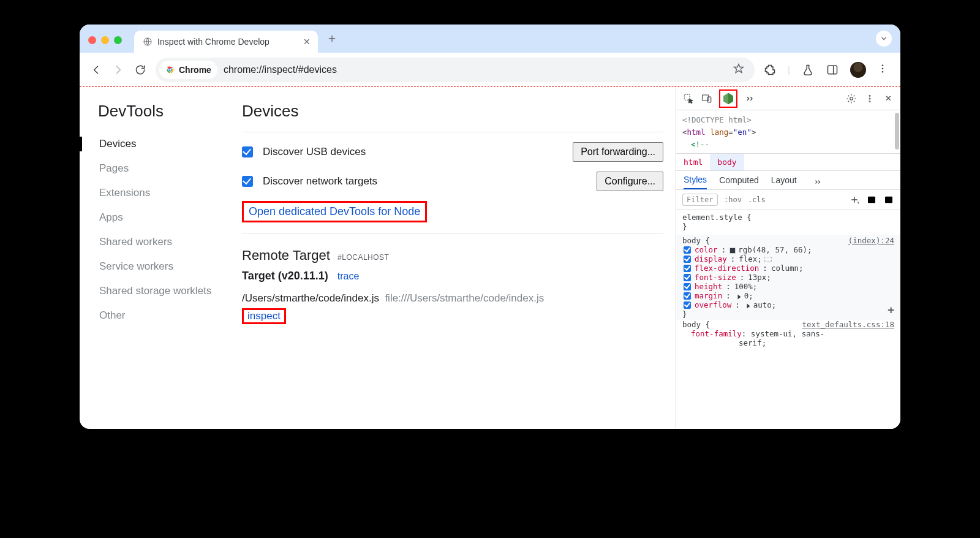 The width and height of the screenshot is (980, 538). What do you see at coordinates (888, 99) in the screenshot?
I see `devtools-close-icon: ✕` at bounding box center [888, 99].